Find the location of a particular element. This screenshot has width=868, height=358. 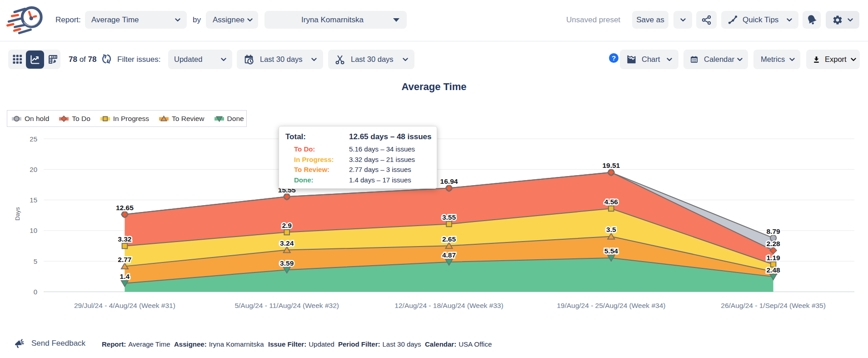

view-grid-button is located at coordinates (17, 59).